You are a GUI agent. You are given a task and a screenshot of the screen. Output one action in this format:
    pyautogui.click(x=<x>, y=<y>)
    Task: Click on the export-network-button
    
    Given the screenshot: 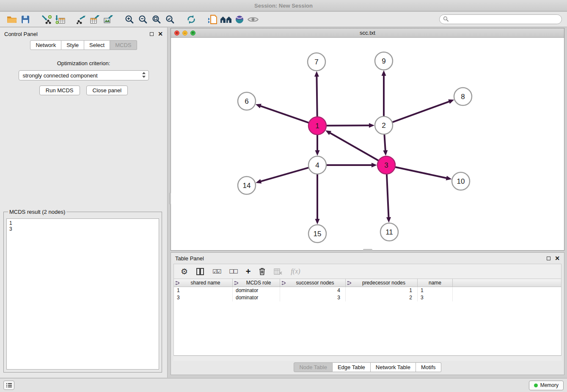 What is the action you would take?
    pyautogui.click(x=81, y=19)
    